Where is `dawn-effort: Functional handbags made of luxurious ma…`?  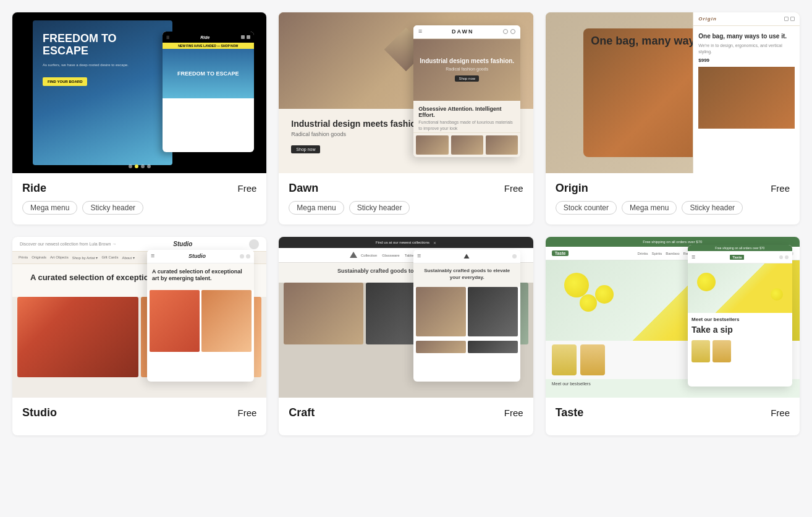 dawn-effort: Functional handbags made of luxurious ma… is located at coordinates (467, 126).